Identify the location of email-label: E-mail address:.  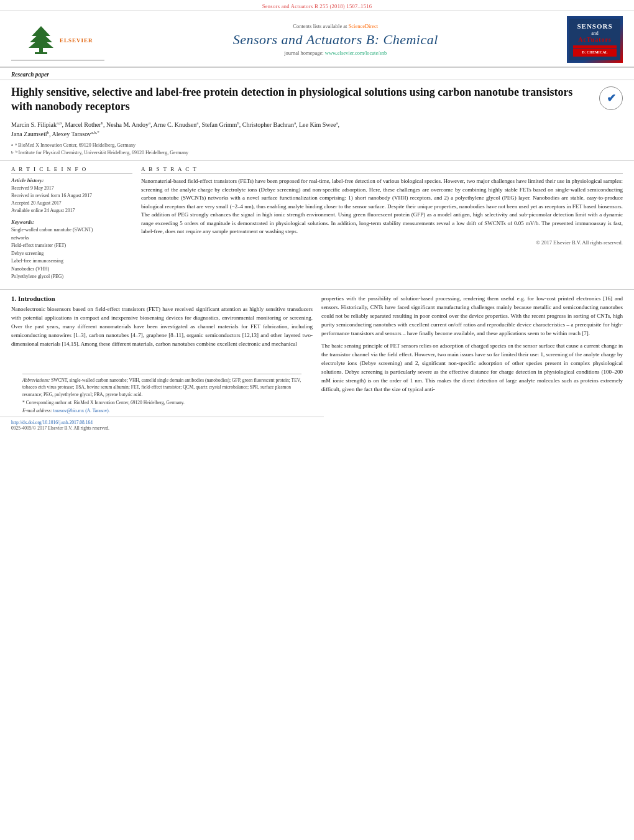
(37, 410).